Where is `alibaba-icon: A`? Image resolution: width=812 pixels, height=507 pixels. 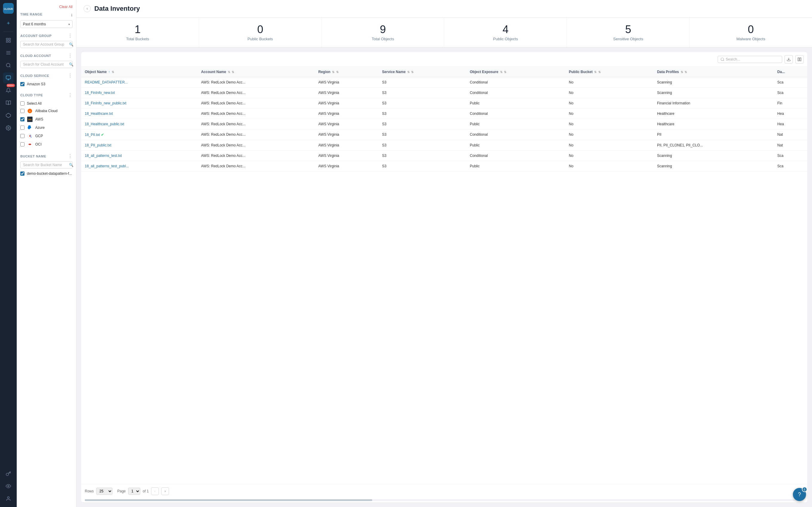
alibaba-icon: A is located at coordinates (30, 111).